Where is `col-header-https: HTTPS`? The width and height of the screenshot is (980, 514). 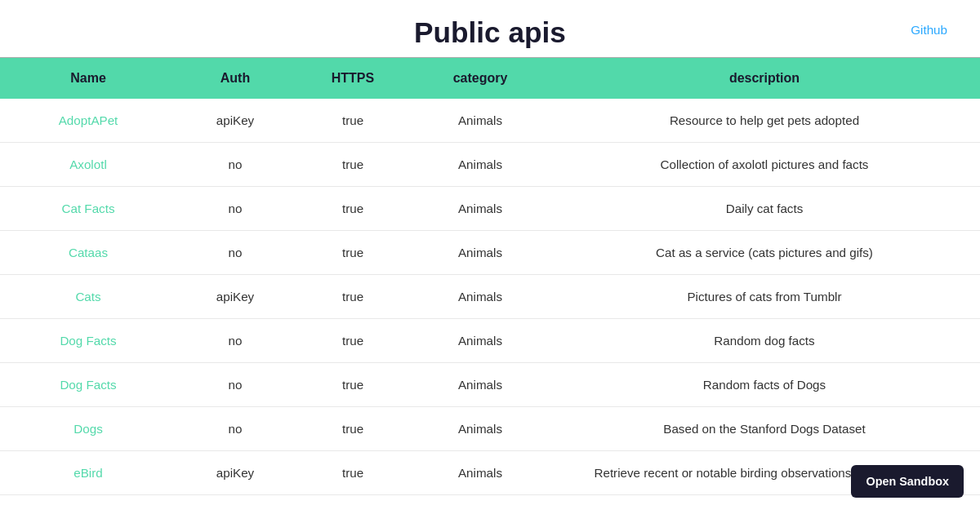
col-header-https: HTTPS is located at coordinates (353, 78).